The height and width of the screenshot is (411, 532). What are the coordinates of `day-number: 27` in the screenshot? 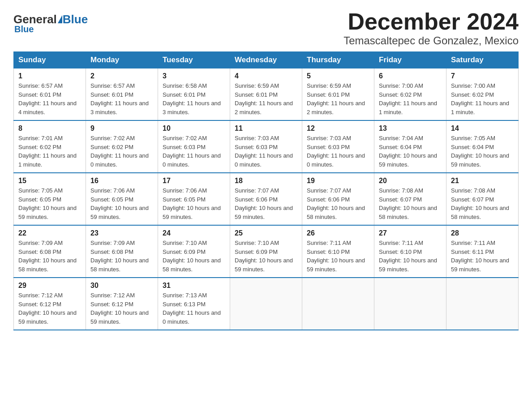 It's located at (410, 233).